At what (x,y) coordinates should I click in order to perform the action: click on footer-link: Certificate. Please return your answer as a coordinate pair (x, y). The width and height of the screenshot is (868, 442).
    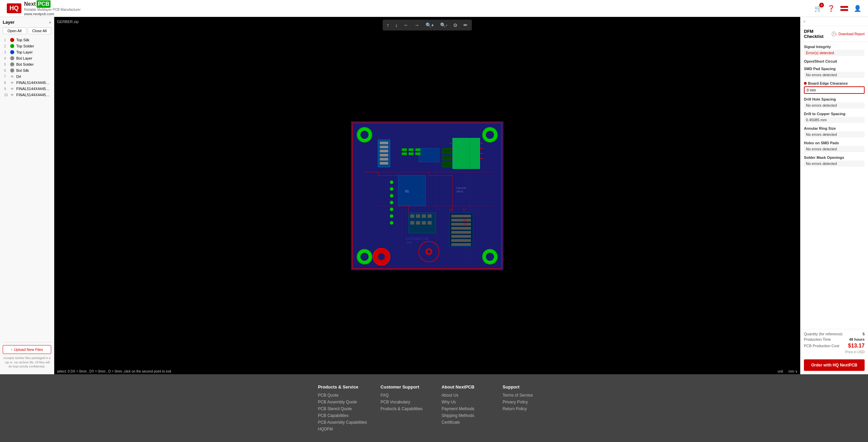
    Looking at the image, I should click on (465, 422).